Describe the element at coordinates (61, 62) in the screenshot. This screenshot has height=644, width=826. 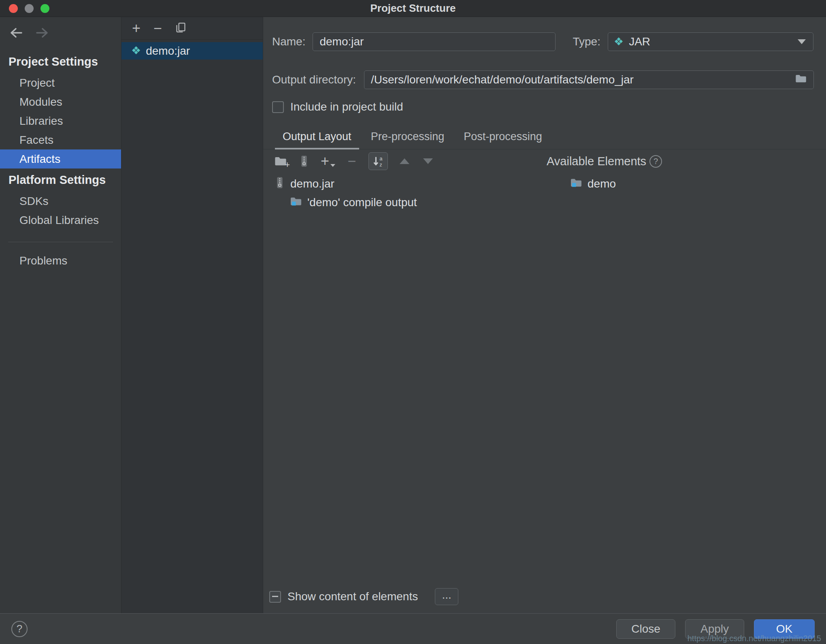
I see `project-settings-header: Project Settings` at that location.